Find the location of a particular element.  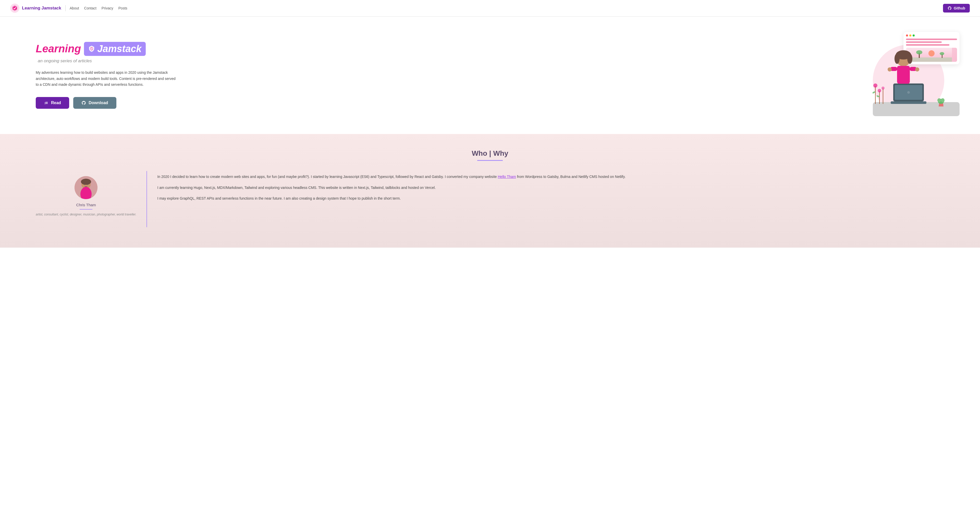

nav-posts: Posts is located at coordinates (123, 8).